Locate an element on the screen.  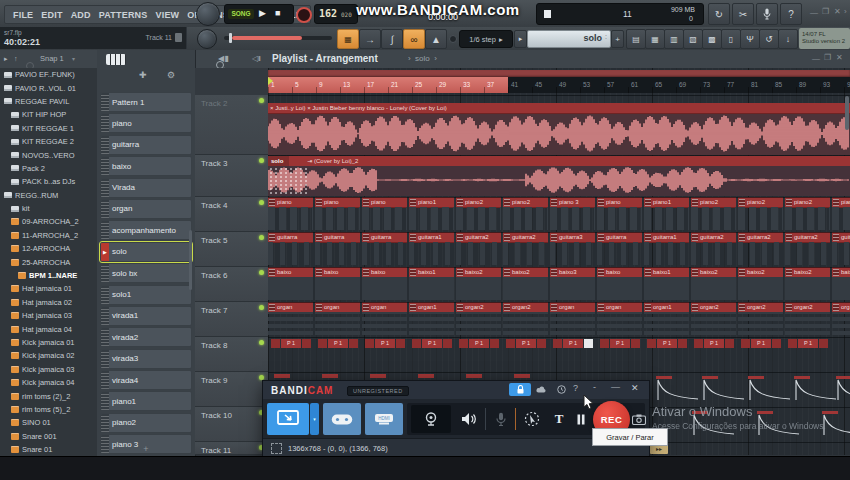
bandicam-minimize2-icon: — is located at coordinates (616, 387).